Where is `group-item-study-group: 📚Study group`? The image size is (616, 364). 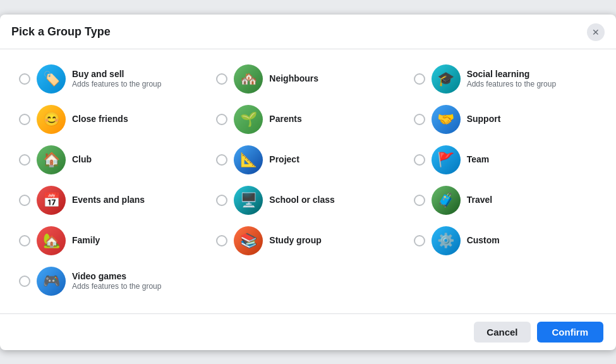 group-item-study-group: 📚Study group is located at coordinates (308, 241).